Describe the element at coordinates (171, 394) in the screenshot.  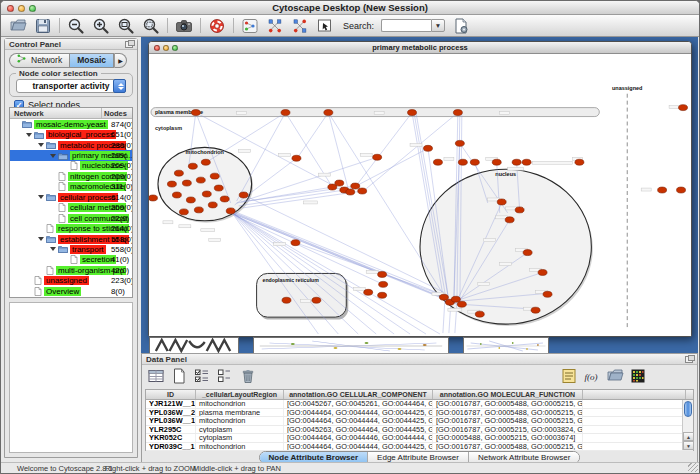
I see `table-column-header: ID` at that location.